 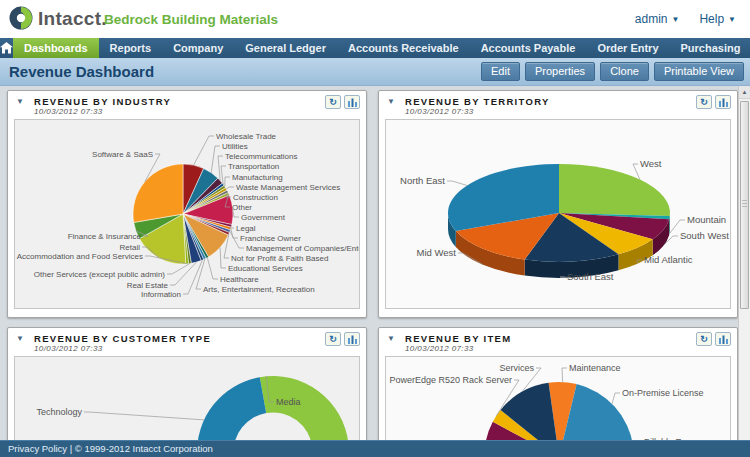 I want to click on footer-text: Privacy Policy | © 1999-2012 Intacct Cor…, so click(x=110, y=448).